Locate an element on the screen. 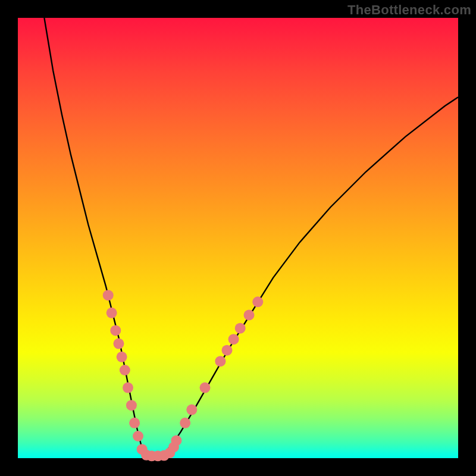 The image size is (476, 476). watermark-text: TheBottleneck.com is located at coordinates (409, 10).